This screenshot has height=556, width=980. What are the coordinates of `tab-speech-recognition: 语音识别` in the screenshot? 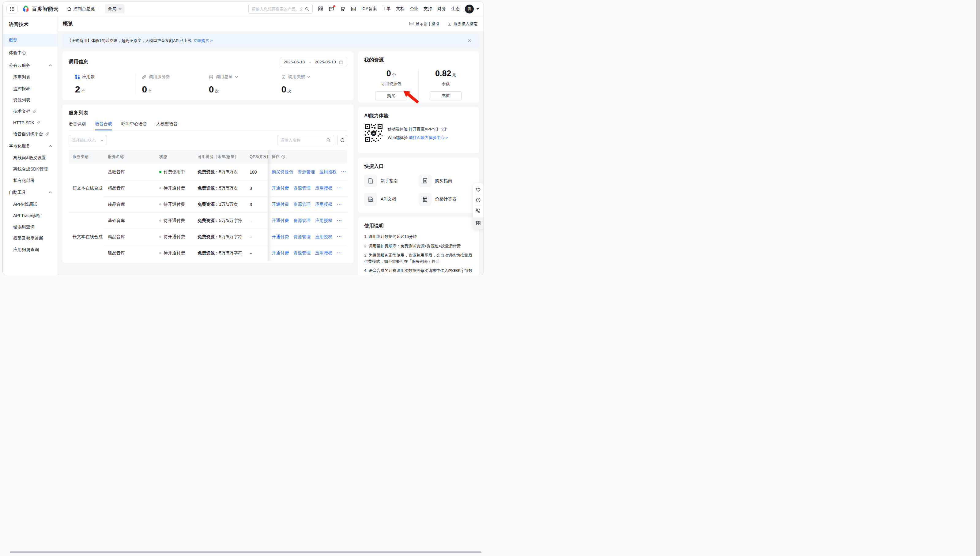 It's located at (77, 126).